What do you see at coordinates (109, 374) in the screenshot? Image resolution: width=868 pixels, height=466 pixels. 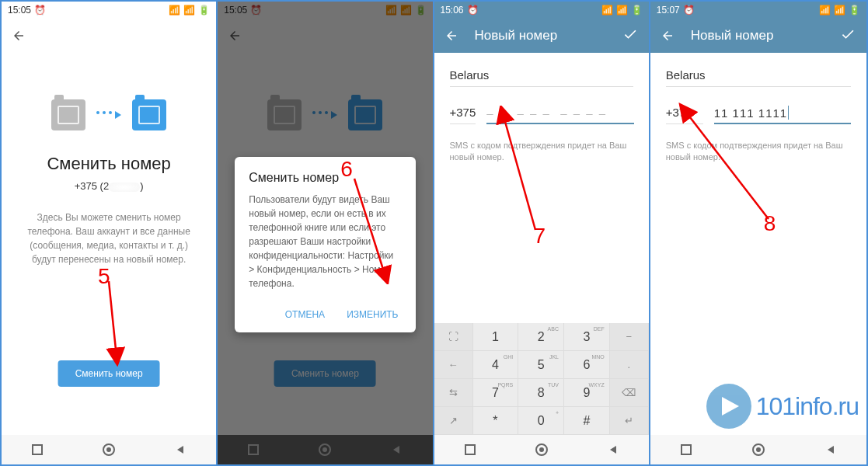 I see `change-number-button: Сменить номер` at bounding box center [109, 374].